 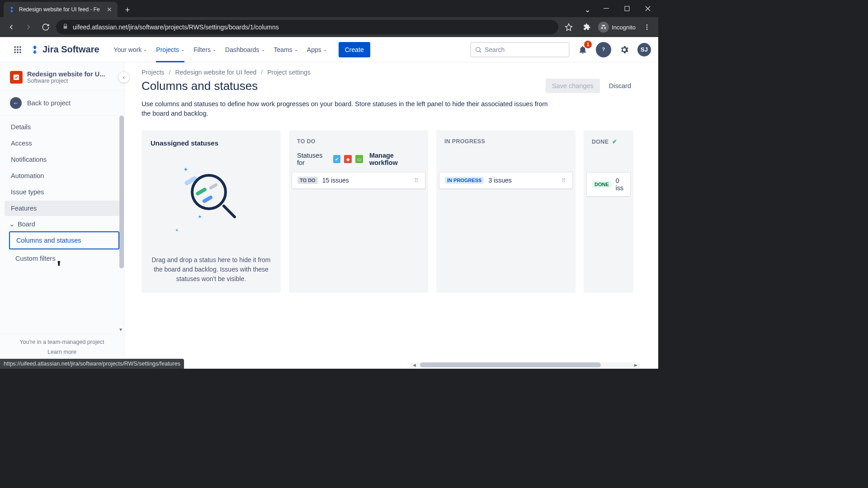 What do you see at coordinates (627, 9) in the screenshot?
I see `window-maximize-icon` at bounding box center [627, 9].